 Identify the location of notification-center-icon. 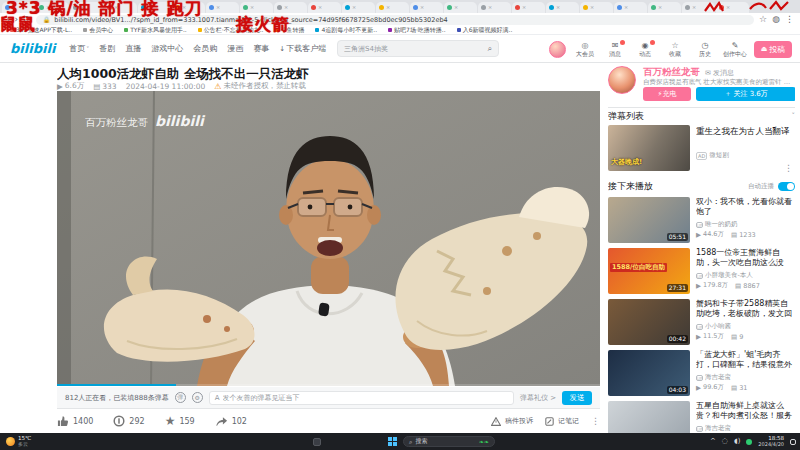
(793, 442).